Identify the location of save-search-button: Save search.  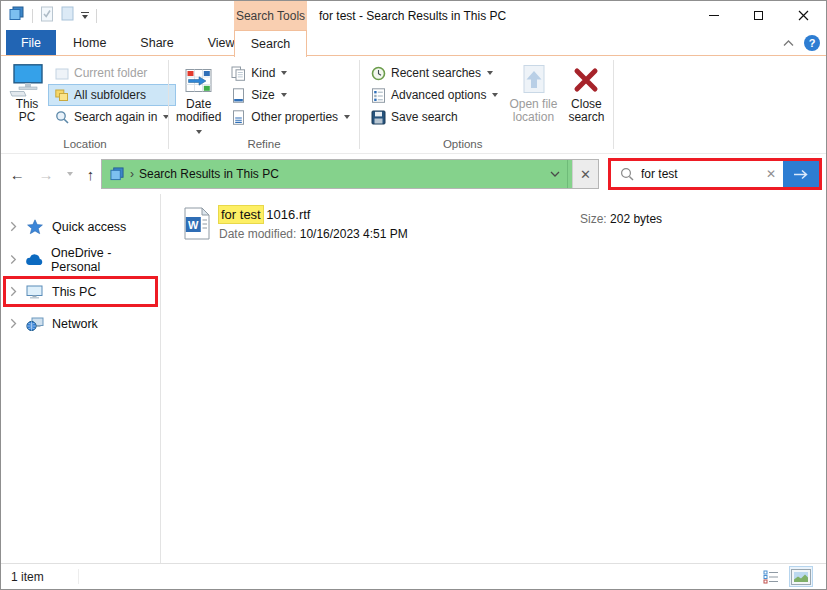
(434, 117).